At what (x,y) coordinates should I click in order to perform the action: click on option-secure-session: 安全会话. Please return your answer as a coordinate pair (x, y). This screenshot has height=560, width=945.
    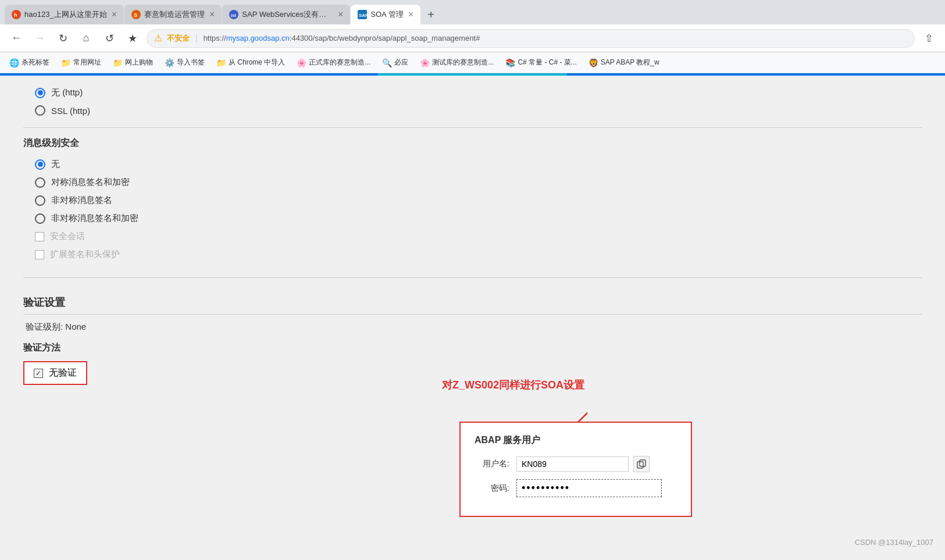
    Looking at the image, I should click on (478, 236).